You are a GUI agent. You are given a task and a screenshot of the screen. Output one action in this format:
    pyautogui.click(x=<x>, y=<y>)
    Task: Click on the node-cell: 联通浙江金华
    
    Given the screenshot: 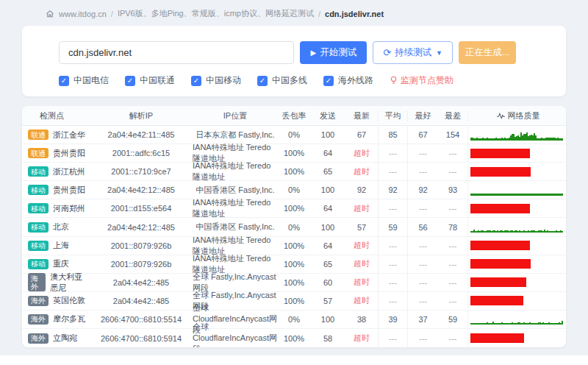 What is the action you would take?
    pyautogui.click(x=56, y=135)
    